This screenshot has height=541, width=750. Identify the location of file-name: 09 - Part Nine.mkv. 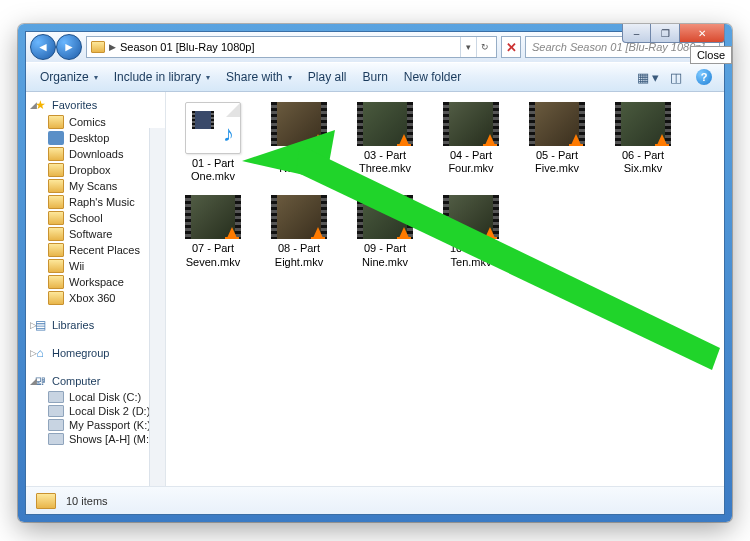
(385, 255).